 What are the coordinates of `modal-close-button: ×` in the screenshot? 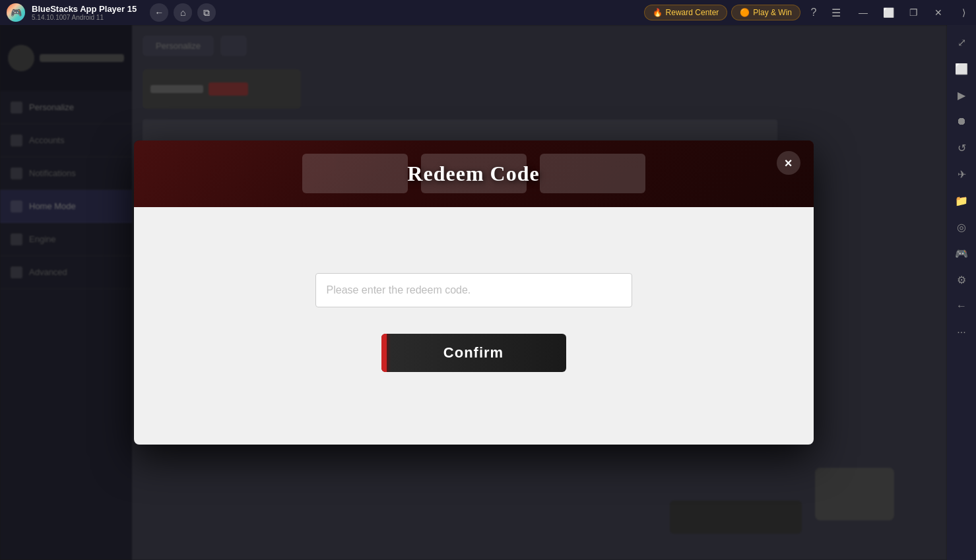 It's located at (789, 163).